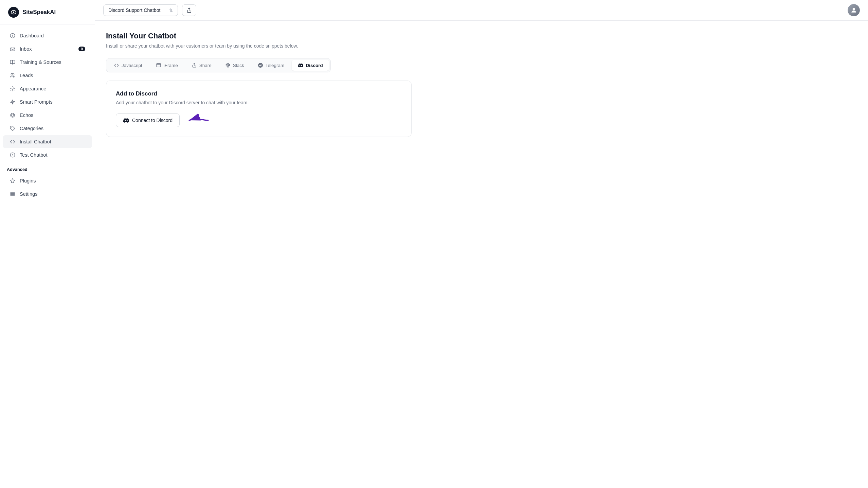  What do you see at coordinates (275, 65) in the screenshot?
I see `tab-label: Telegram` at bounding box center [275, 65].